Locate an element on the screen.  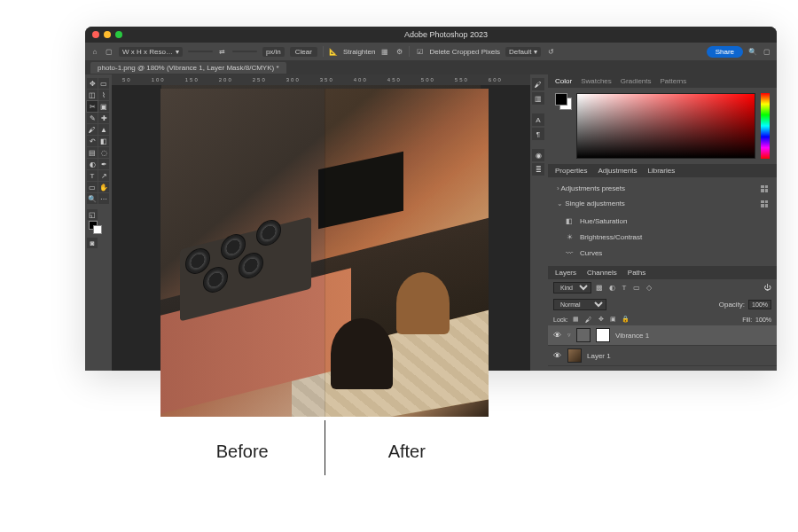
straighten-icon: 📐 is located at coordinates (333, 51).